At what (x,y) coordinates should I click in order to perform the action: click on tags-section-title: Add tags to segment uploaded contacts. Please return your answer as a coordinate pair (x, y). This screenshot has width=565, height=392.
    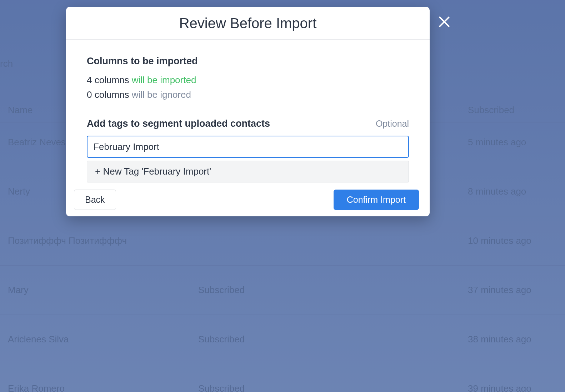
    Looking at the image, I should click on (179, 124).